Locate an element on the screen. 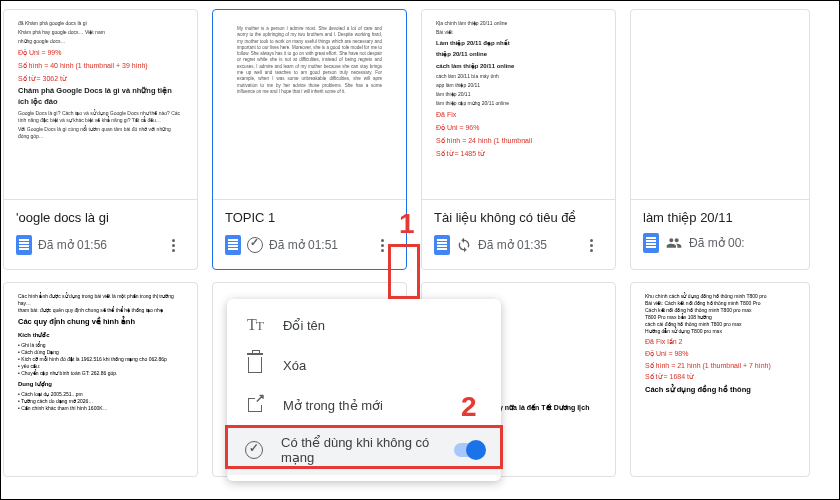 This screenshot has height=500, width=840. doc-title: làm thiệp 20/11 is located at coordinates (720, 218).